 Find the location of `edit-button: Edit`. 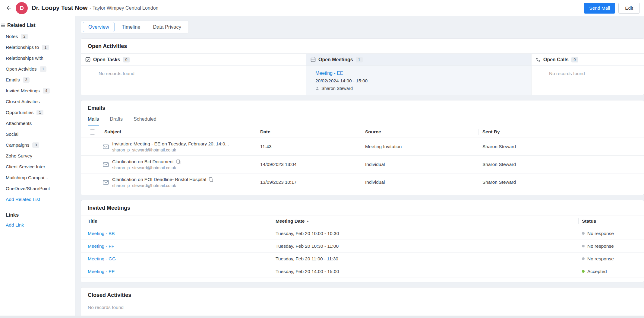

edit-button: Edit is located at coordinates (629, 8).